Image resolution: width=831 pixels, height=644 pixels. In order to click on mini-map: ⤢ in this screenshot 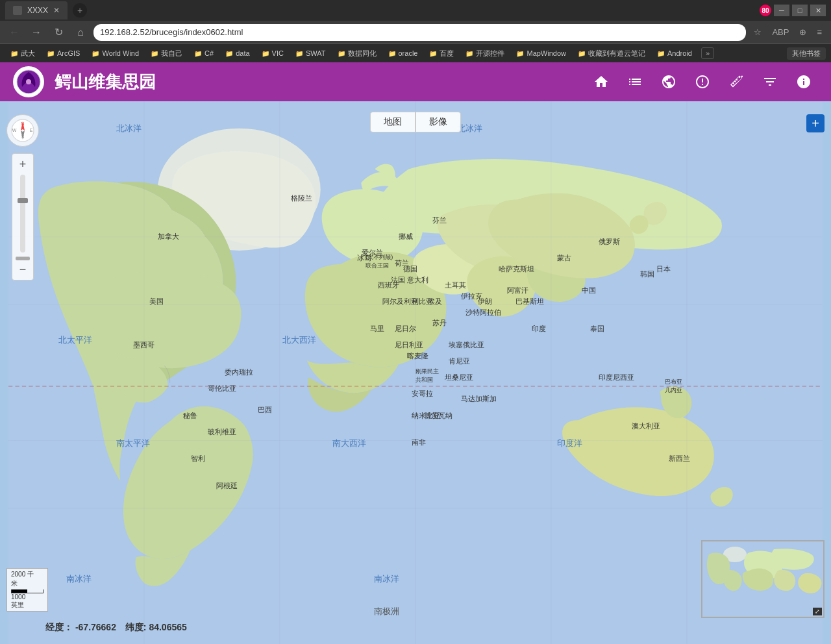, I will do `click(763, 579)`.